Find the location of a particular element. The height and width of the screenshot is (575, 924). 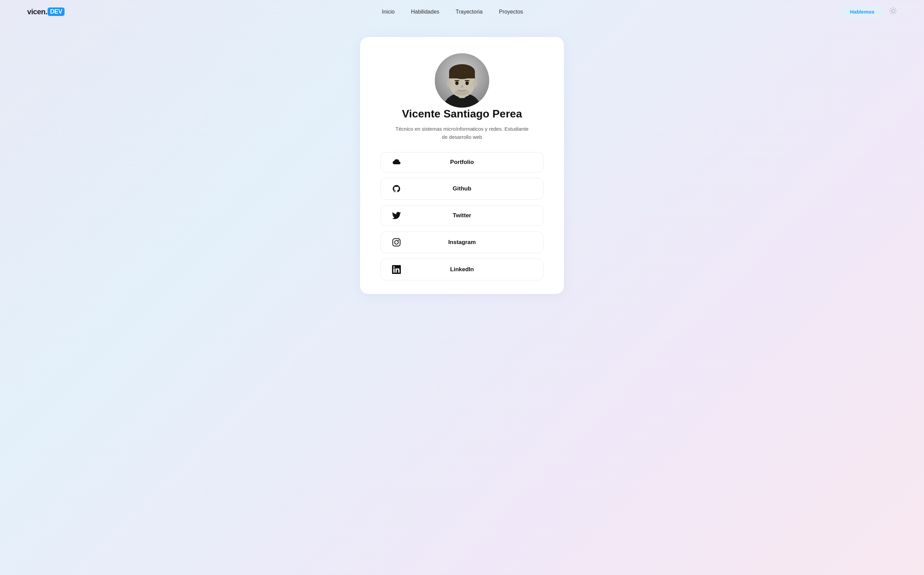

theme-toggle-button is located at coordinates (893, 12).